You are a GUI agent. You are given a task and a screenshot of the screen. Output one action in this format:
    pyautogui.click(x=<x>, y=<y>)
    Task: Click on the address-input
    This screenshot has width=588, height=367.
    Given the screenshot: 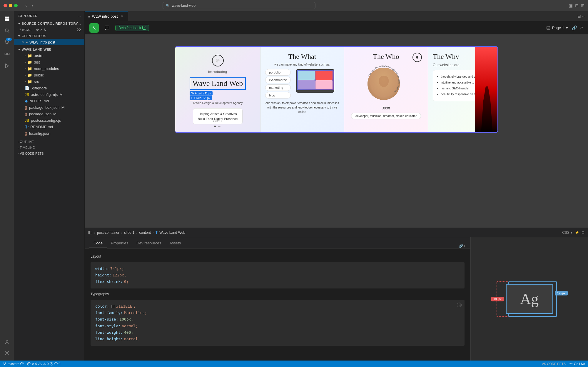 What is the action you would take?
    pyautogui.click(x=242, y=6)
    